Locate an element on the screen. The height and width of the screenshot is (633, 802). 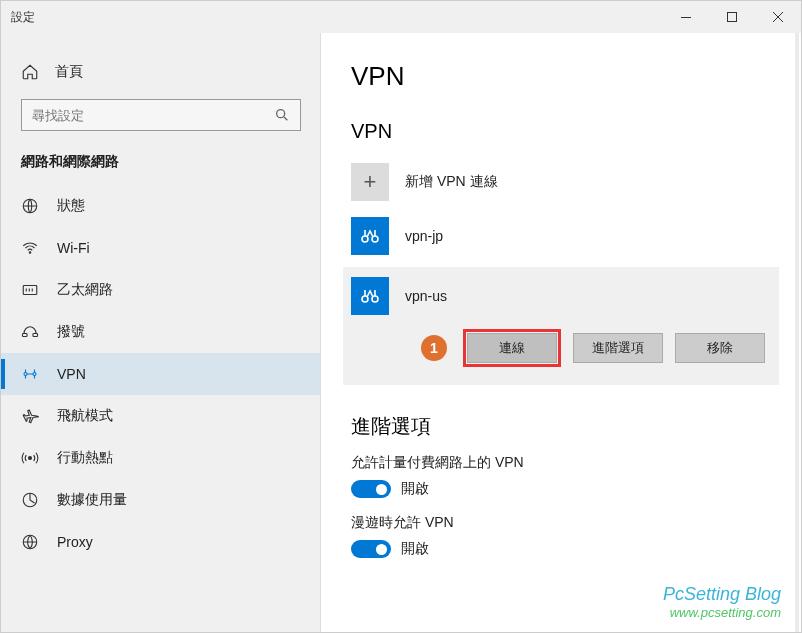
sidebar-item-vpn: VPN is located at coordinates (161, 374).